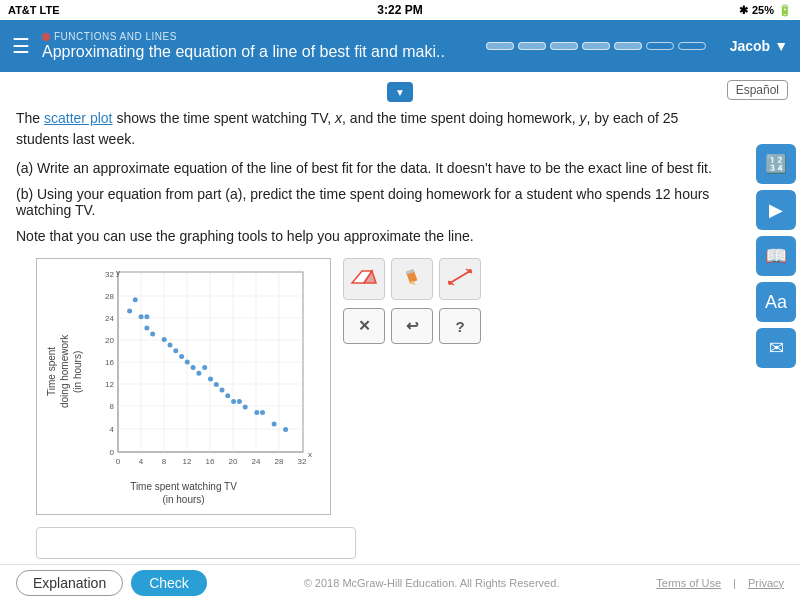 The width and height of the screenshot is (800, 600). Describe the element at coordinates (776, 210) in the screenshot. I see `video-icon: ▶` at that location.